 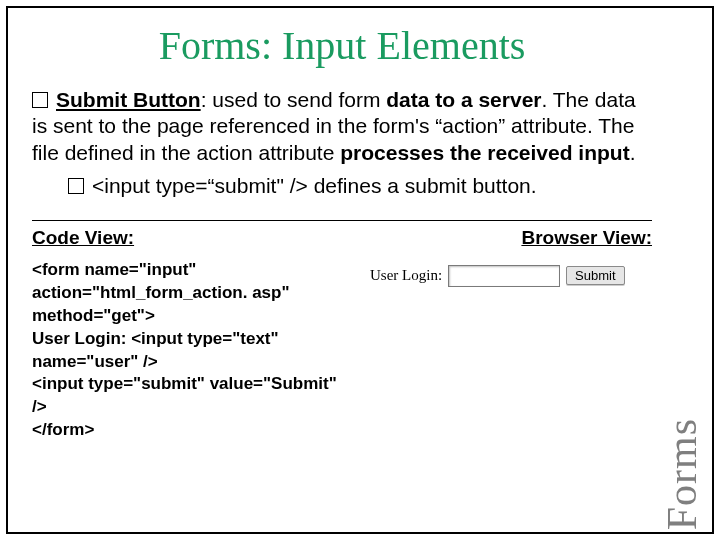 What do you see at coordinates (586, 238) in the screenshot?
I see `browser-view-label: Browser View:` at bounding box center [586, 238].